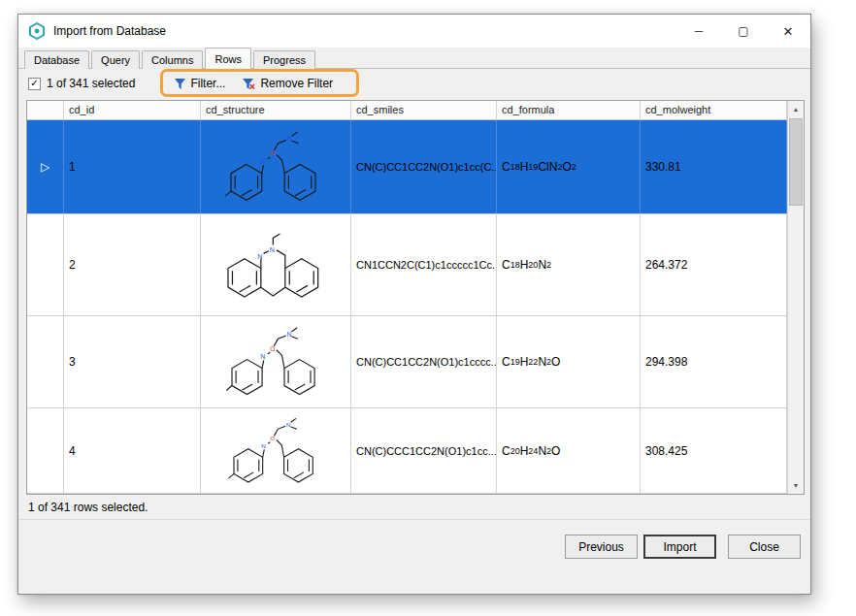 The height and width of the screenshot is (616, 856). I want to click on cd-id-cell: 4, so click(132, 450).